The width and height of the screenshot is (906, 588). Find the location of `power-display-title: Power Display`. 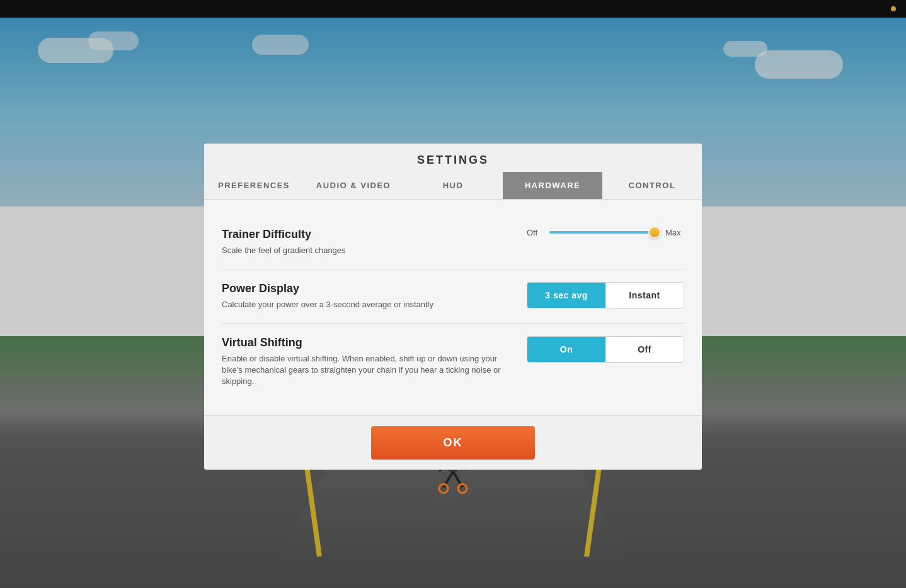

power-display-title: Power Display is located at coordinates (367, 288).